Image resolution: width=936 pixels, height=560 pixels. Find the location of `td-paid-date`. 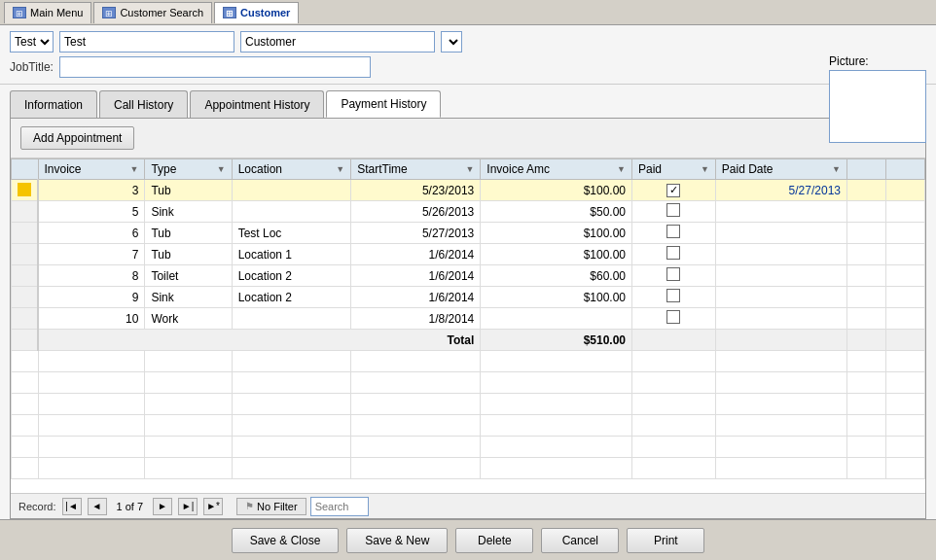

td-paid-date is located at coordinates (780, 212).